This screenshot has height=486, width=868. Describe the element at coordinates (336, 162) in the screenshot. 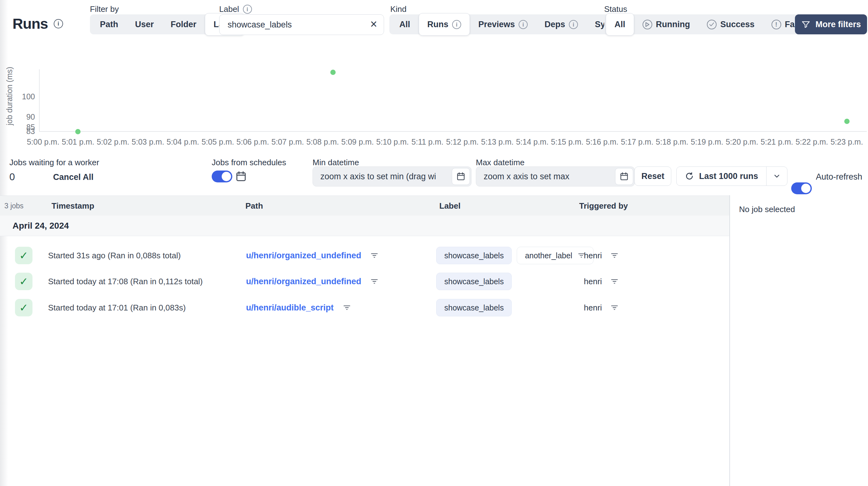

I see `min-datetime-label: Min datetime` at that location.